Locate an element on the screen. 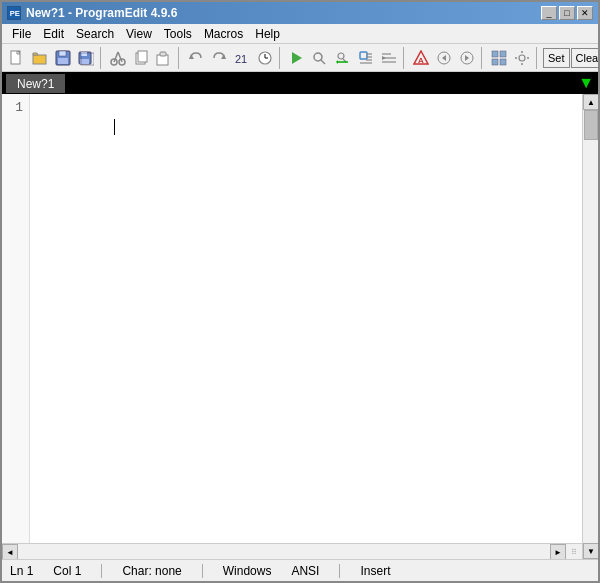  set-button: Set is located at coordinates (556, 58).